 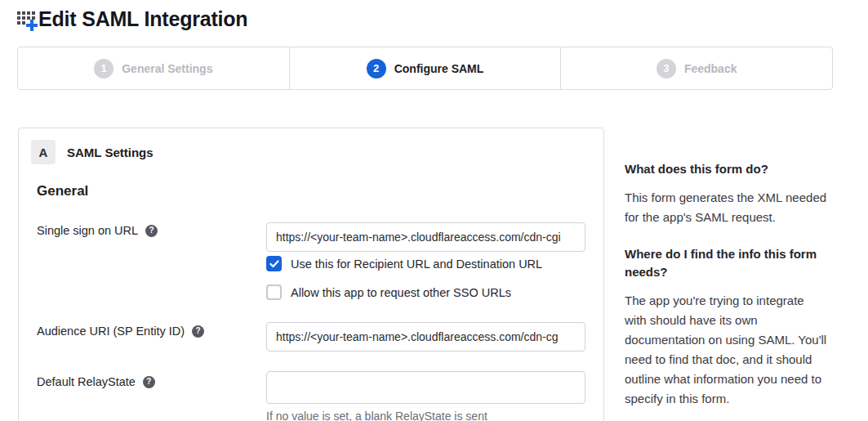 What do you see at coordinates (152, 231) in the screenshot?
I see `sso-url-help-icon: ?` at bounding box center [152, 231].